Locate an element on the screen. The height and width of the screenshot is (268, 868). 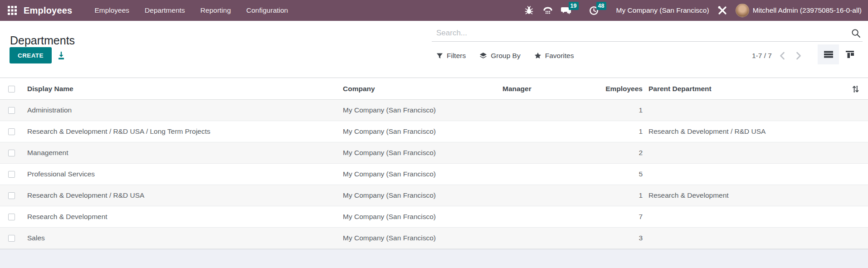
group-by-button: Group By is located at coordinates (500, 56).